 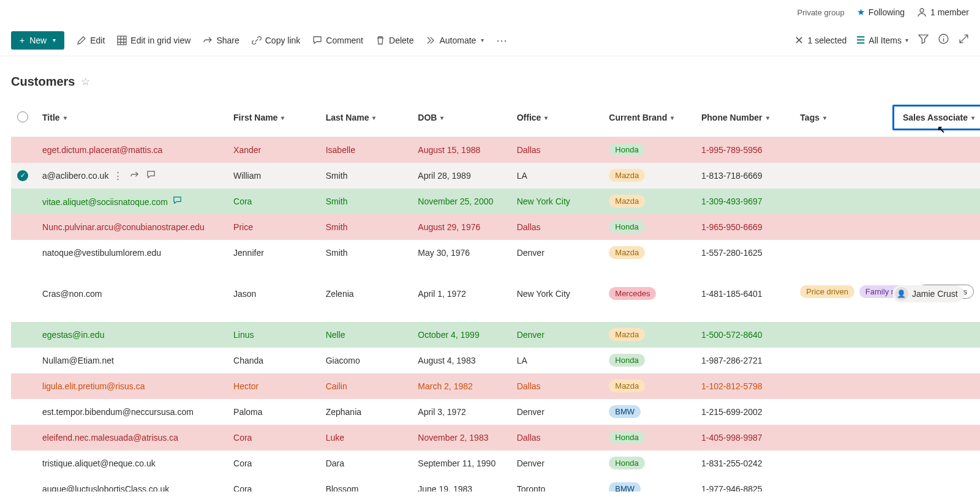 I want to click on table-row: est.tempor.bibendum@neccursusa.comPaloma…, so click(x=496, y=412).